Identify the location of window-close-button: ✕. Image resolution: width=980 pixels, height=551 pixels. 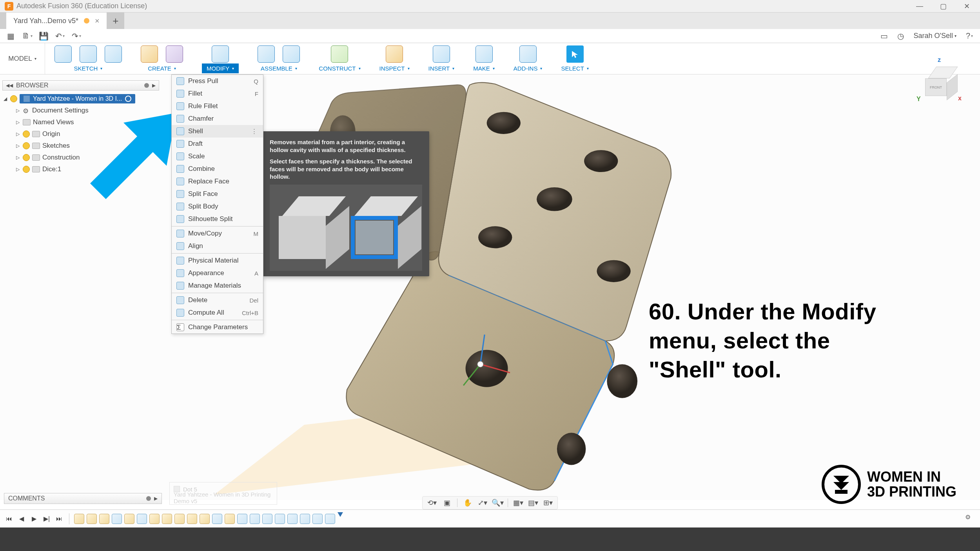
(967, 6).